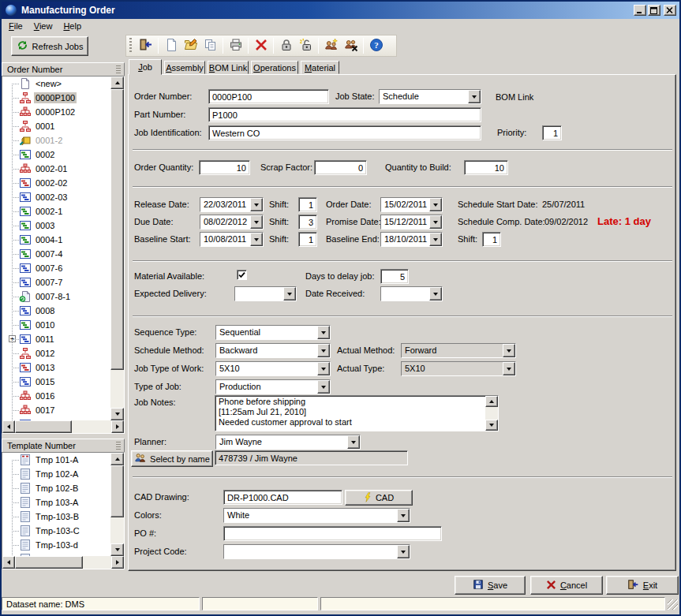 The width and height of the screenshot is (681, 616). Describe the element at coordinates (57, 311) in the screenshot. I see `tree-item: 0008` at that location.